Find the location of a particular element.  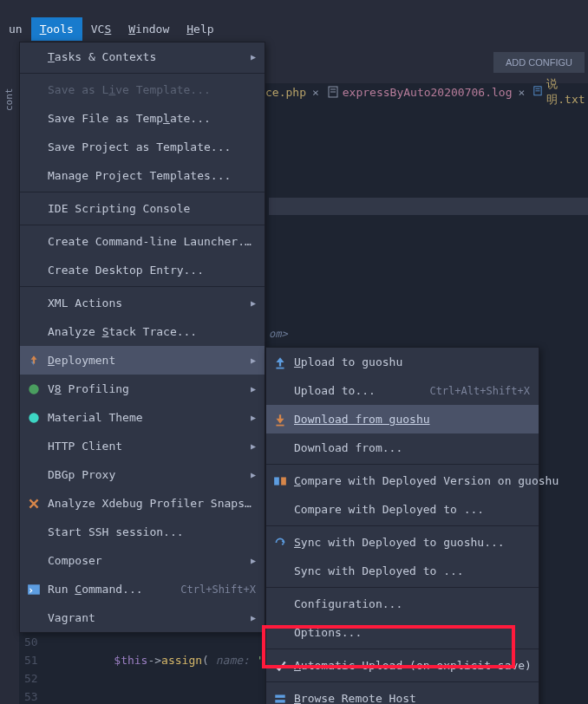

menu-deployment: Deployment ▶ is located at coordinates (142, 361).